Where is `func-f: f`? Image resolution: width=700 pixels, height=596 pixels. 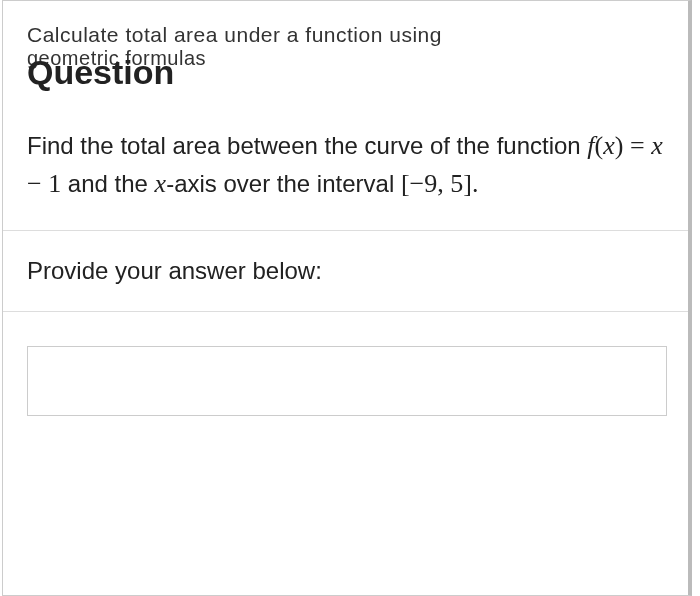
func-f: f is located at coordinates (590, 146).